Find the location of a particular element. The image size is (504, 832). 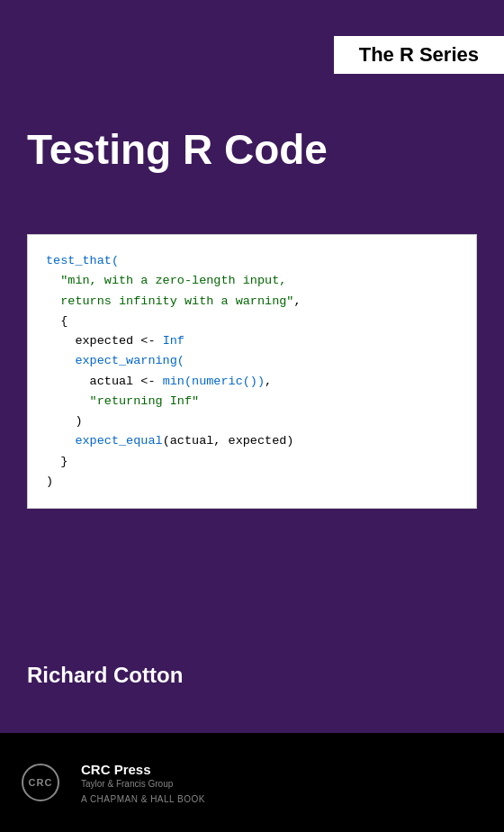

bottom-bar: CRC CRC Press Taylor & Francis Group A C… is located at coordinates (252, 782).